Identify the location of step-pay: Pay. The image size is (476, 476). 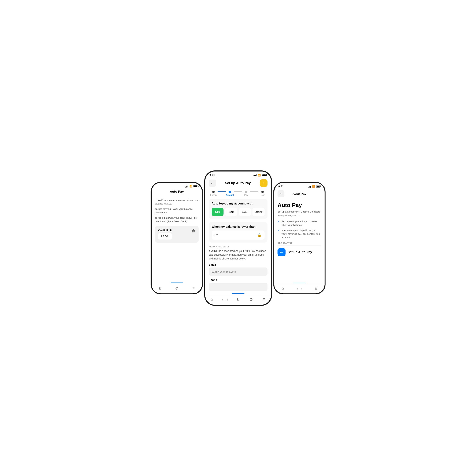
(246, 193).